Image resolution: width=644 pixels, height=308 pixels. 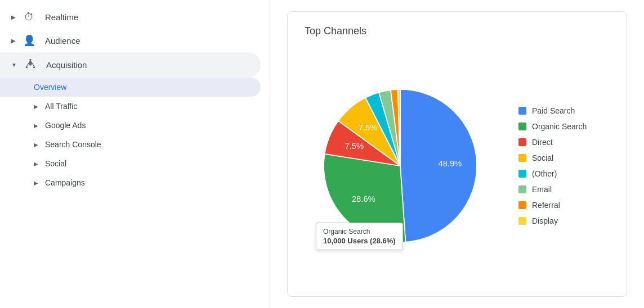 I want to click on svg-text: 48.9%, so click(x=450, y=163).